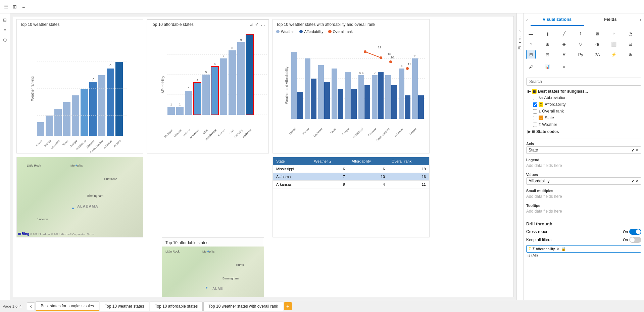 This screenshot has height=312, width=644. Describe the element at coordinates (597, 34) in the screenshot. I see `viz-ribbon: ⊠` at that location.